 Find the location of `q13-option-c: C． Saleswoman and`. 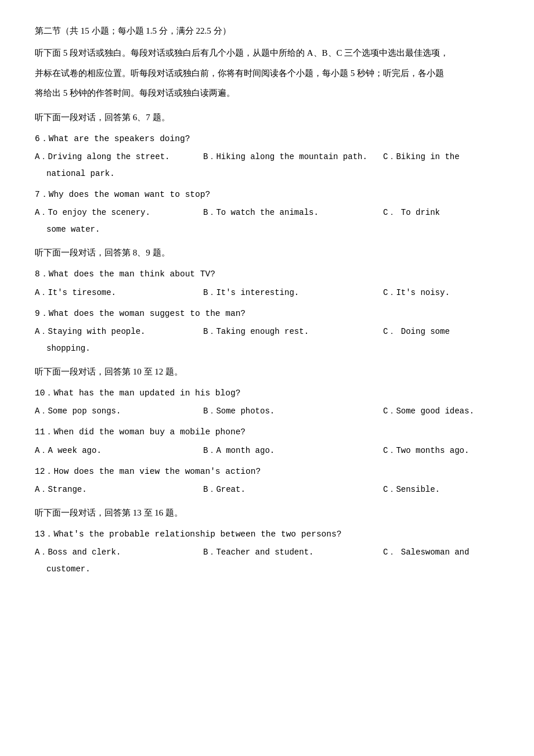

q13-option-c: C． Saleswoman and is located at coordinates (441, 553).